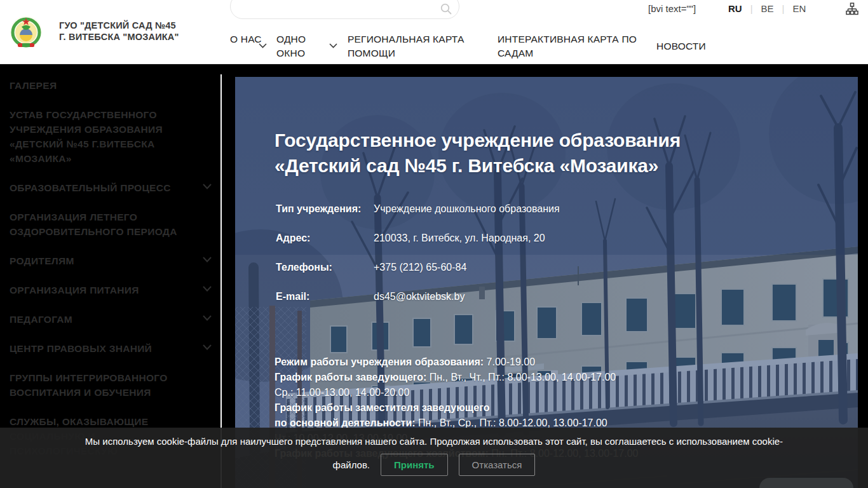  What do you see at coordinates (111, 290) in the screenshot?
I see `sidebar-item-nutrition: ОРГАНИЗАЦИЯ ПИТАНИЯ` at bounding box center [111, 290].